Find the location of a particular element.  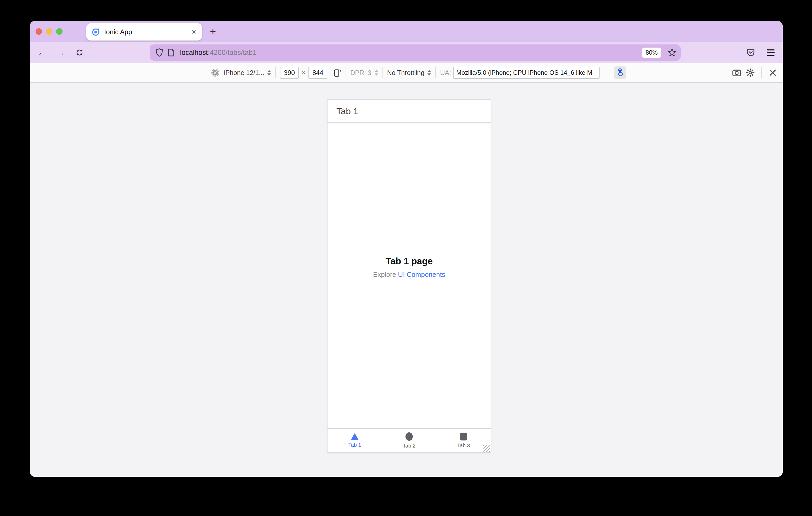

dpr-stepper-icon is located at coordinates (376, 73).